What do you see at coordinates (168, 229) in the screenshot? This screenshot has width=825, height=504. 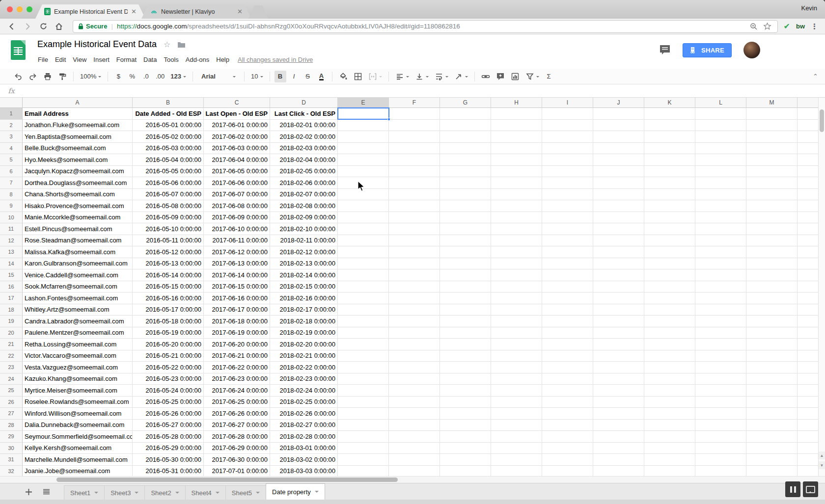 I see `cell-b11: 2016-05-10 0:00:00` at bounding box center [168, 229].